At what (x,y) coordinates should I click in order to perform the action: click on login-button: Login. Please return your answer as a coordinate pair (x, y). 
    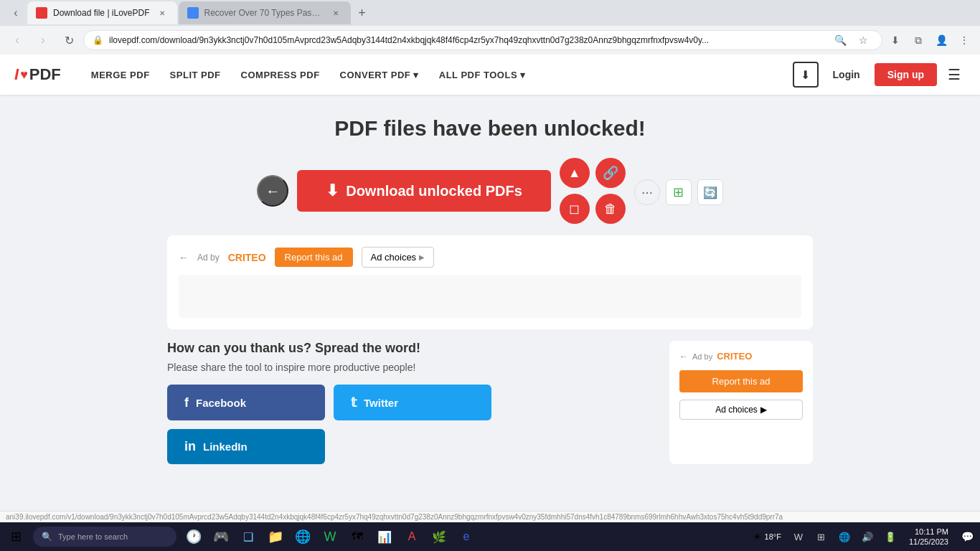
    Looking at the image, I should click on (847, 75).